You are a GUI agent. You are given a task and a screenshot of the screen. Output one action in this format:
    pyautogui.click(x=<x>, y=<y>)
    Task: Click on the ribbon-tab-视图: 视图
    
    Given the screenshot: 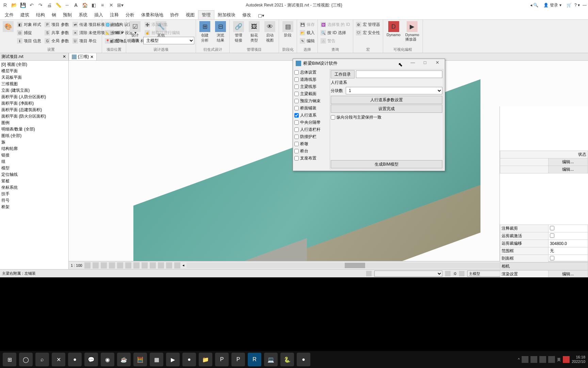 What is the action you would take?
    pyautogui.click(x=190, y=15)
    